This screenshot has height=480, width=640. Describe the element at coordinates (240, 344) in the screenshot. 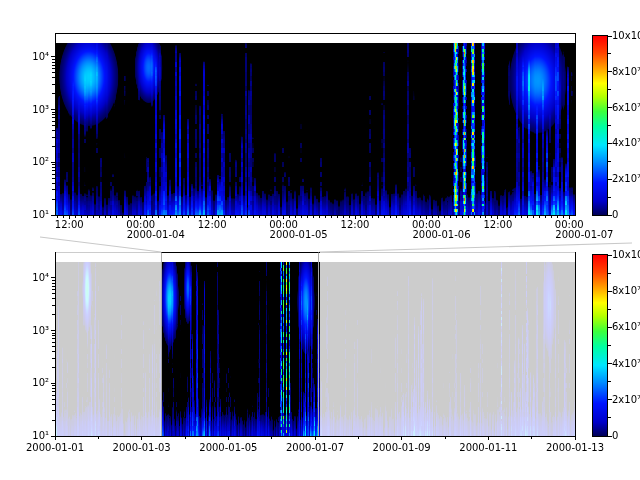

I see `time-selection-region` at that location.